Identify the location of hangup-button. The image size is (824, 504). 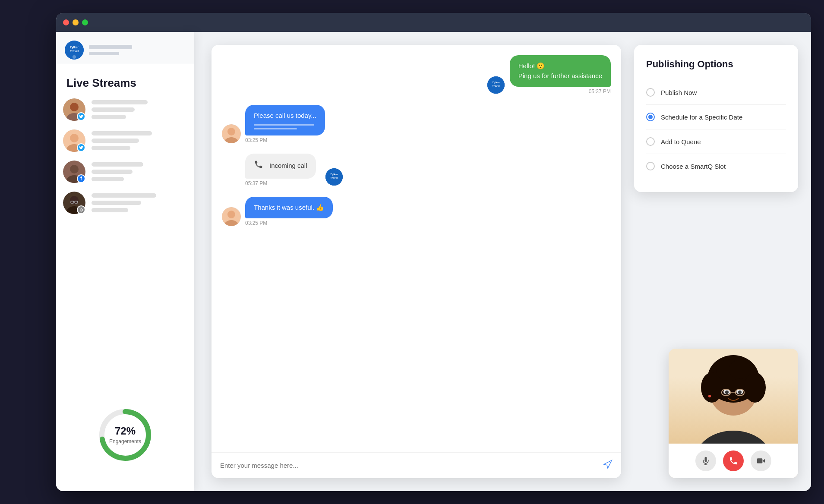
(733, 461).